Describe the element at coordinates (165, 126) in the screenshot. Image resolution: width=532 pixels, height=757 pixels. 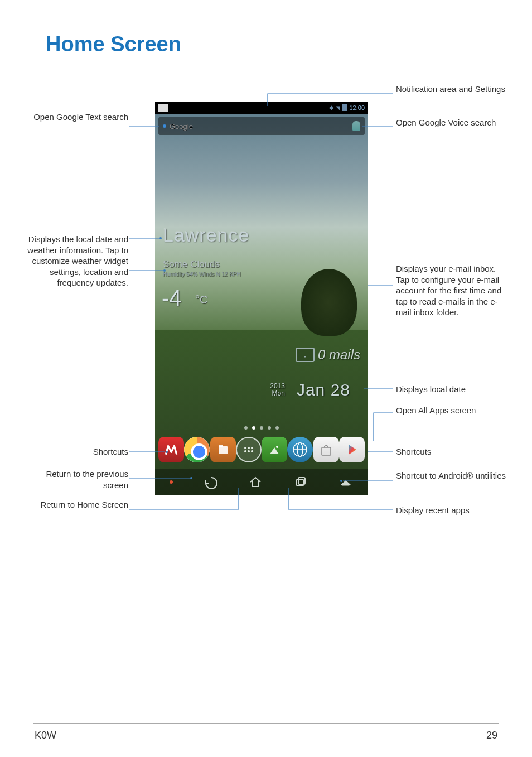
I see `google-dot-icon` at that location.